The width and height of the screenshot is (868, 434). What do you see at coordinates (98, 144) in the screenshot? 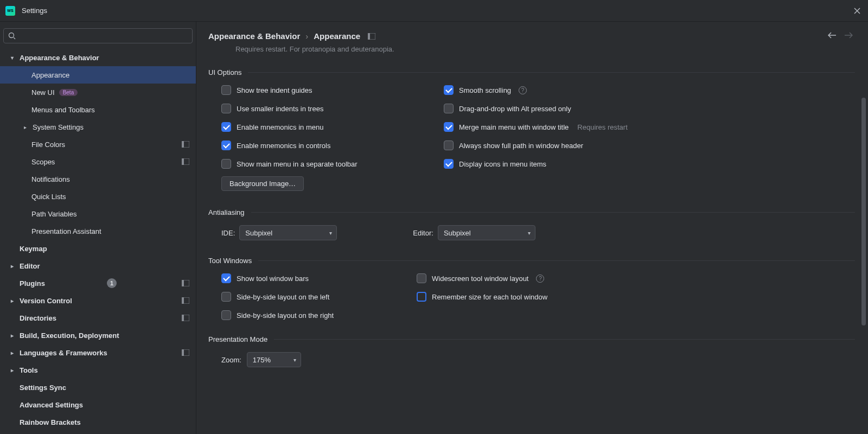
I see `tree-item: File Colors` at bounding box center [98, 144].